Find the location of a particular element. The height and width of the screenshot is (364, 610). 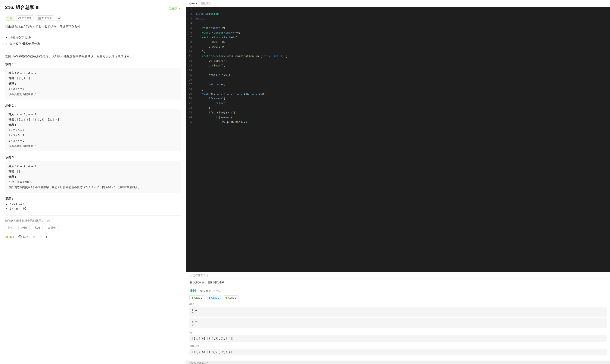

case-3-dot is located at coordinates (226, 298).